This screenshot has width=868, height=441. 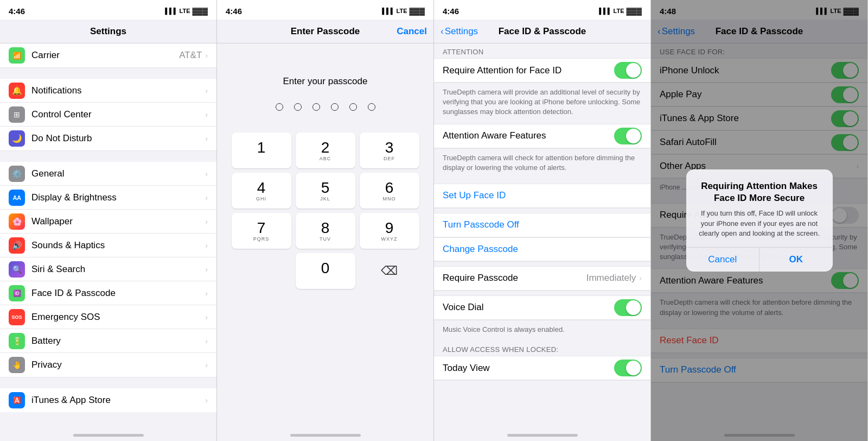 What do you see at coordinates (326, 148) in the screenshot?
I see `digit-2: 2` at bounding box center [326, 148].